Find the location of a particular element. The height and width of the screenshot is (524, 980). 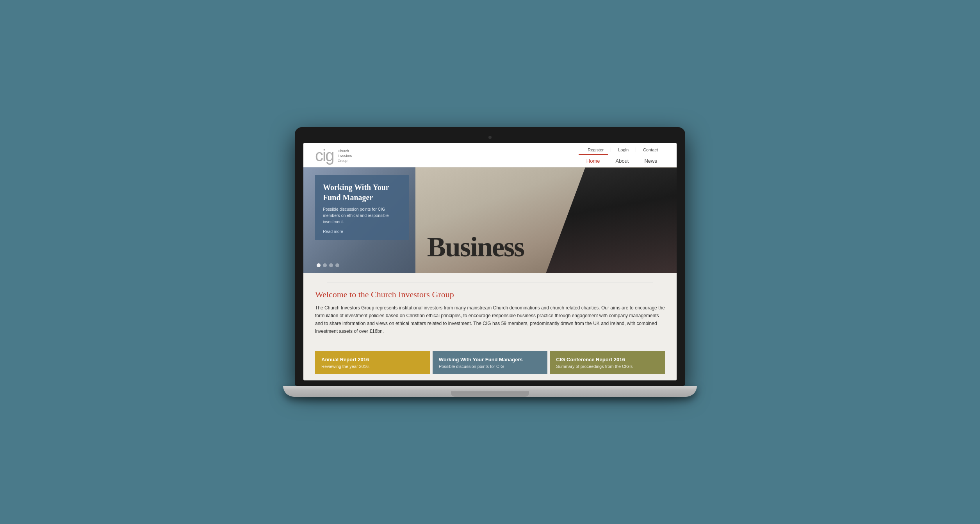

logo-org-name: Church Investors Group is located at coordinates (345, 156).